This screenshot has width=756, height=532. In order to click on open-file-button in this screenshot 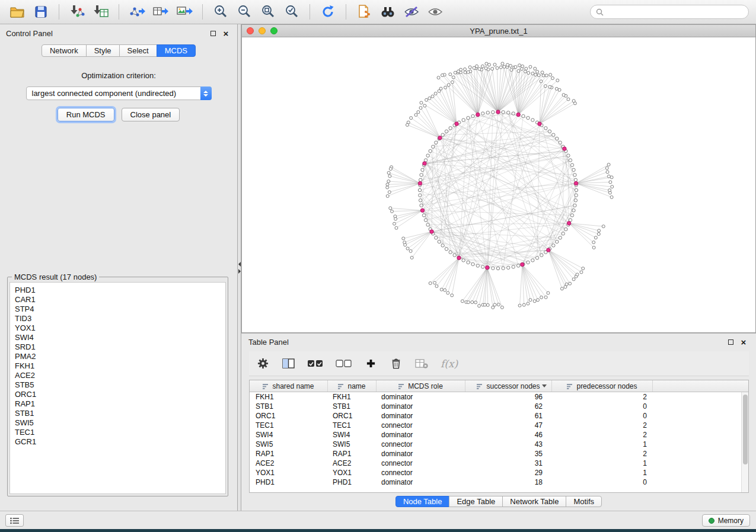, I will do `click(17, 12)`.